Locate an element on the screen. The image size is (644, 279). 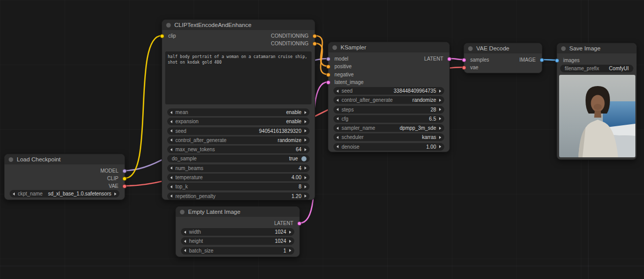
widget-mean: mean enable is located at coordinates (238, 112).